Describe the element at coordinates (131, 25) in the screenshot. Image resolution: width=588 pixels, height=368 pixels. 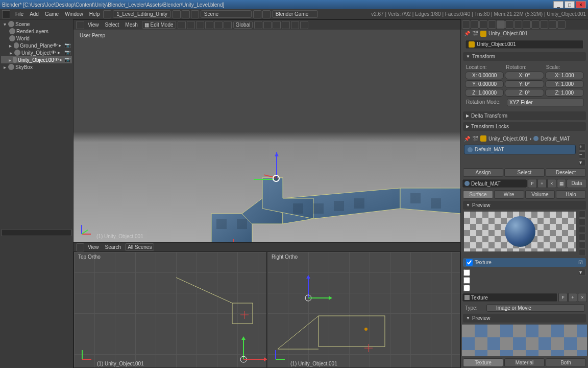
I see `menu-mesh: Mesh` at that location.